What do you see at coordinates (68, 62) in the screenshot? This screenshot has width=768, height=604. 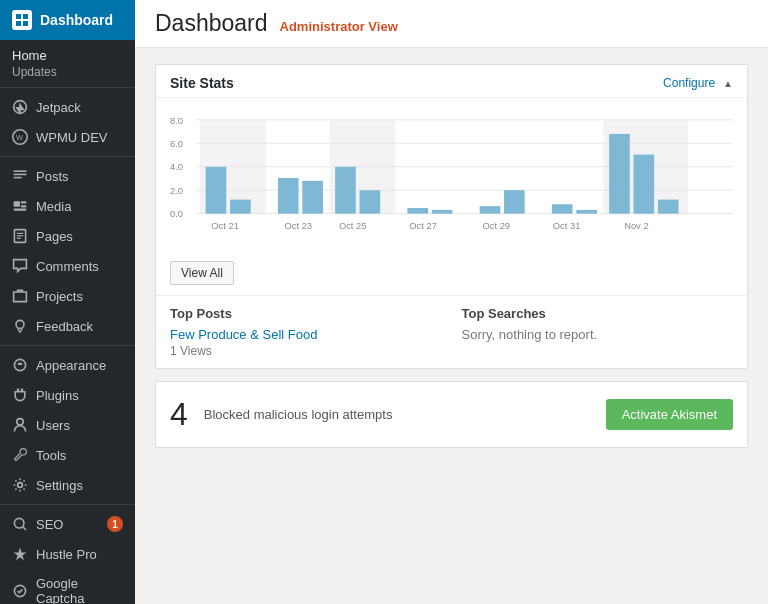 I see `home-group: Home Updates` at bounding box center [68, 62].